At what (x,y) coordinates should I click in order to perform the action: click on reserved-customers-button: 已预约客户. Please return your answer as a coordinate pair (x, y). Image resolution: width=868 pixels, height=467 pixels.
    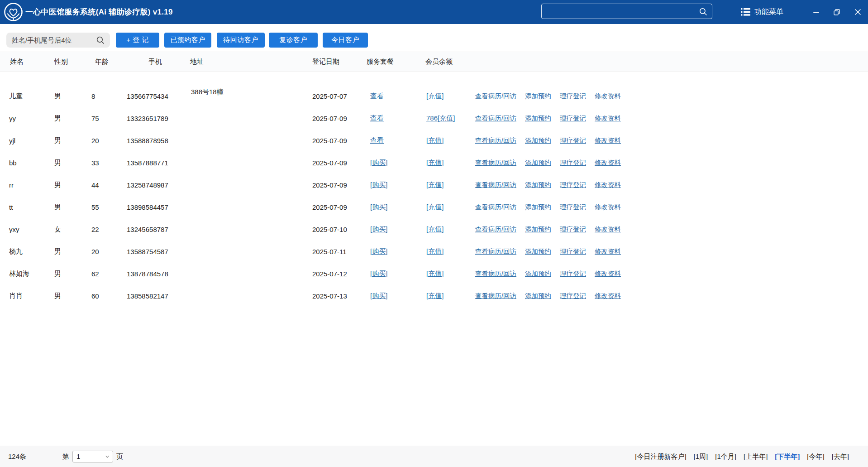
    Looking at the image, I should click on (188, 40).